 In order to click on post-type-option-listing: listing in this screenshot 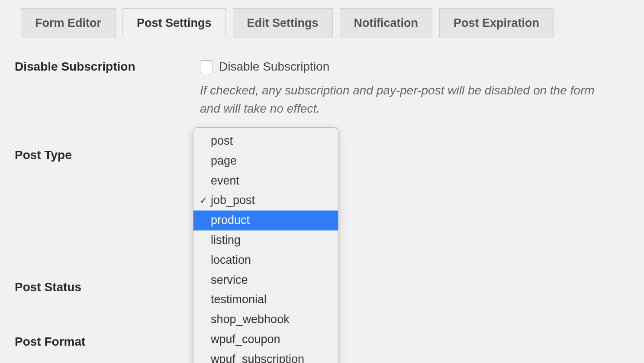, I will do `click(266, 240)`.